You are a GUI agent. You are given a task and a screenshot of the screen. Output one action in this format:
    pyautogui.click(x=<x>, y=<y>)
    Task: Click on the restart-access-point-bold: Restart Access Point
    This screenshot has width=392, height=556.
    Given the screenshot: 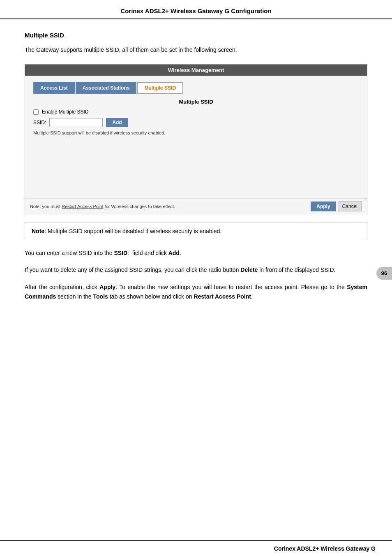 What is the action you would take?
    pyautogui.click(x=222, y=297)
    